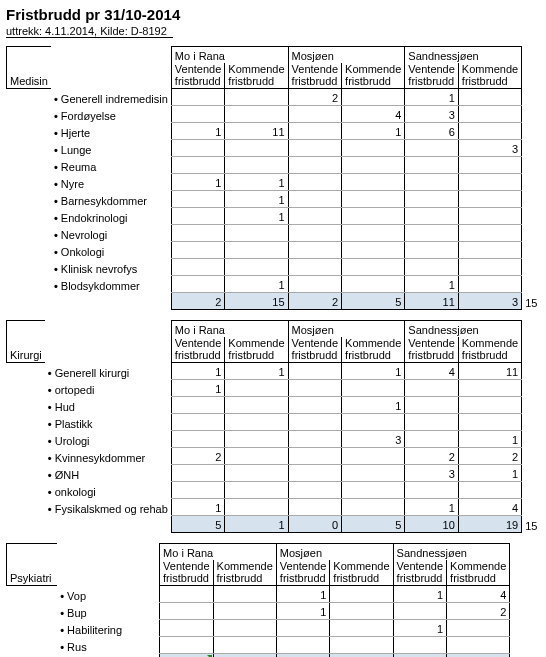 This screenshot has height=657, width=546. What do you see at coordinates (108, 646) in the screenshot?
I see `row-label: Rus` at bounding box center [108, 646].